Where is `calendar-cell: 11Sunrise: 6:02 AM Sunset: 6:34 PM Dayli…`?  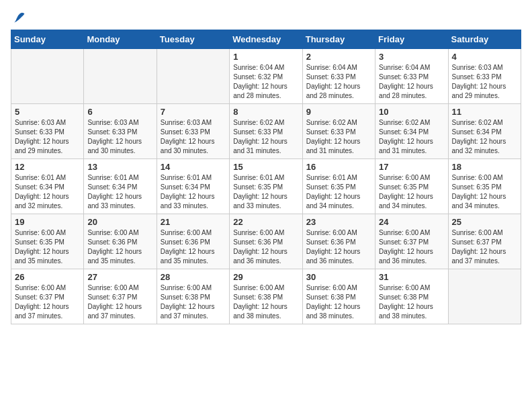 calendar-cell: 11Sunrise: 6:02 AM Sunset: 6:34 PM Dayli… is located at coordinates (484, 132).